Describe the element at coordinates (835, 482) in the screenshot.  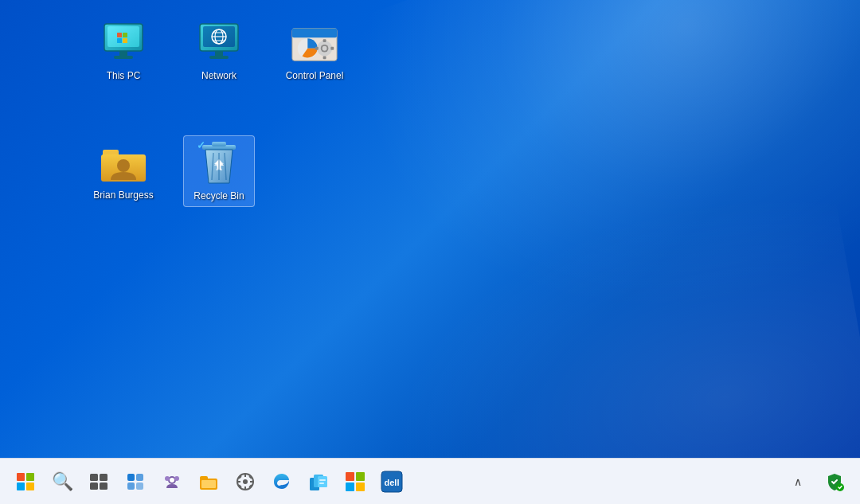
I see `windows-security-icon` at that location.